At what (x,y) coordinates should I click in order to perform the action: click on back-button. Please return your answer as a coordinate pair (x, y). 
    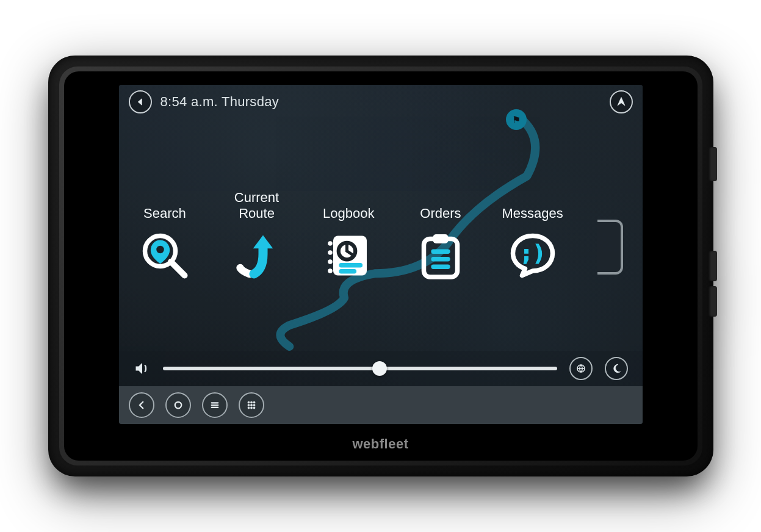
    Looking at the image, I should click on (140, 102).